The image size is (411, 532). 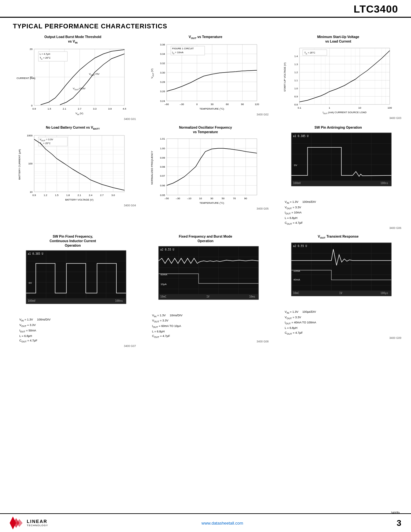 I want to click on svg-text: 1, so click(x=329, y=108).